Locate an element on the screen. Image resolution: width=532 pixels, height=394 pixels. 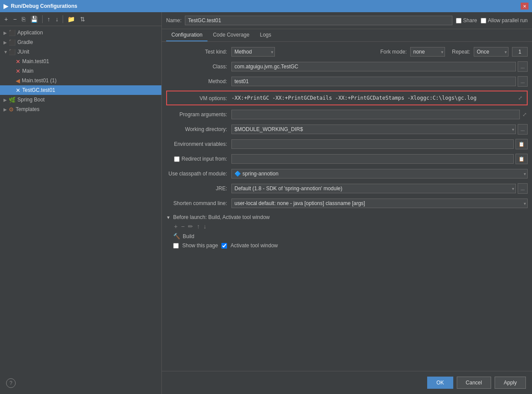
repeat-label: Repeat: is located at coordinates (461, 52).